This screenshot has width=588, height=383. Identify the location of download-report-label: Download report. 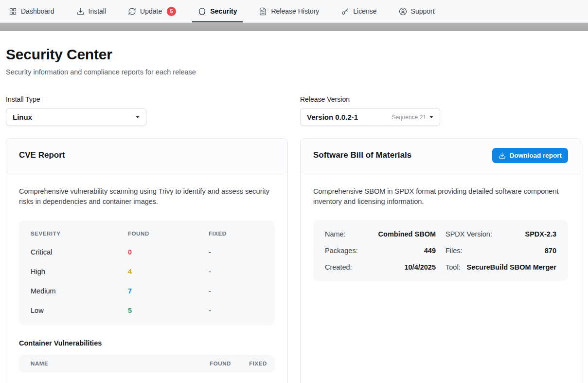
(536, 156).